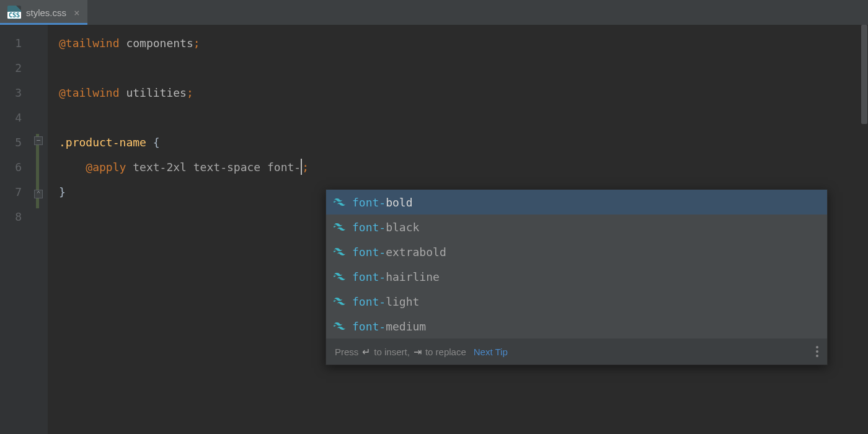  I want to click on tab-title: styles.css, so click(46, 12).